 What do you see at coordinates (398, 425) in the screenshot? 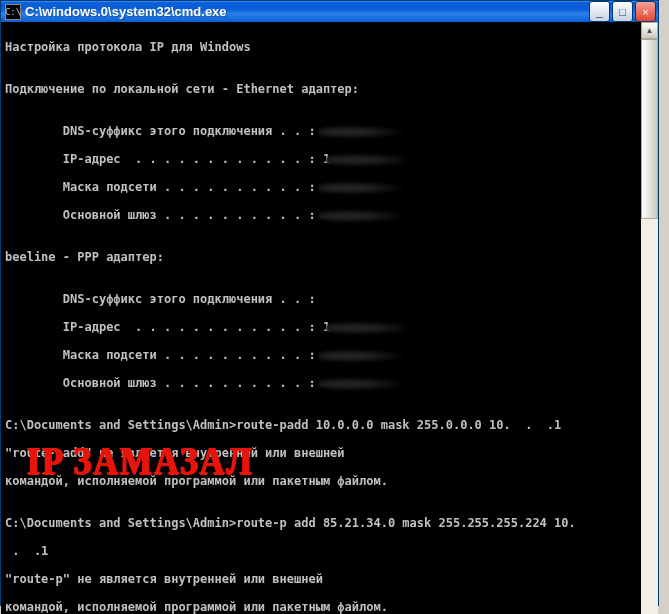
I see `command-text: route-padd 10.0.0.0 mask 255.0.0.0 10. .…` at bounding box center [398, 425].